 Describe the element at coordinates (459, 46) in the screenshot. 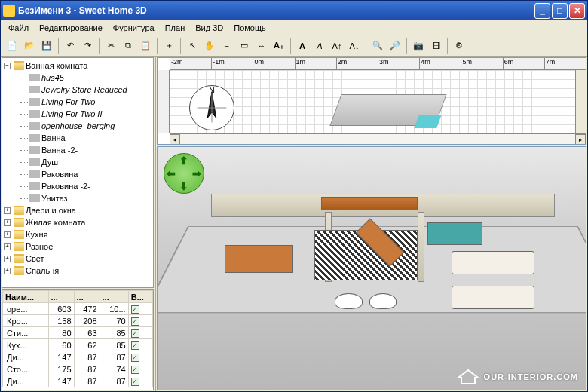

I see `preferences-icon: ⚙` at that location.